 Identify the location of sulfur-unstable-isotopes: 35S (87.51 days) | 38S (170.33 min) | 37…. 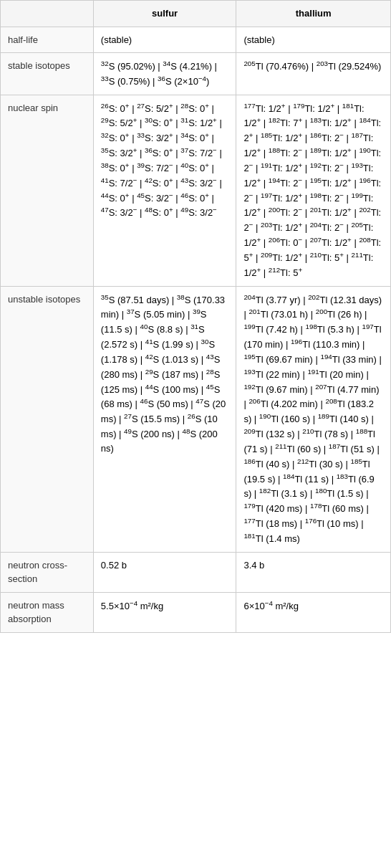
(165, 419).